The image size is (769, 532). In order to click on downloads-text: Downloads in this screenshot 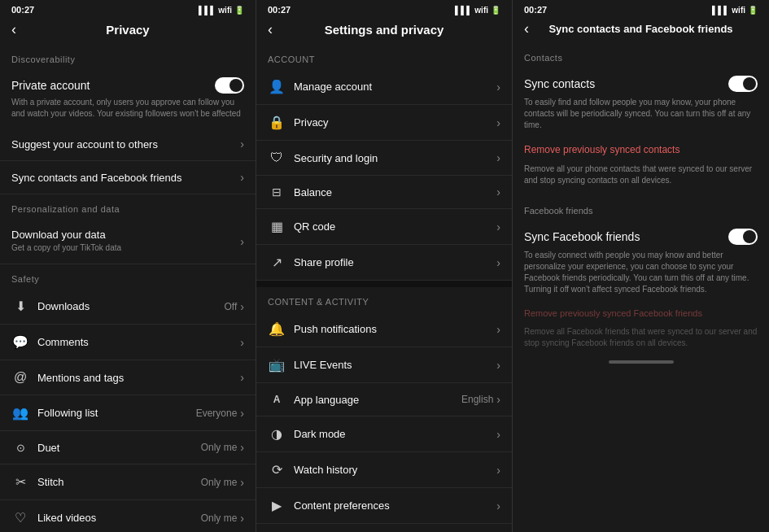, I will do `click(131, 306)`.